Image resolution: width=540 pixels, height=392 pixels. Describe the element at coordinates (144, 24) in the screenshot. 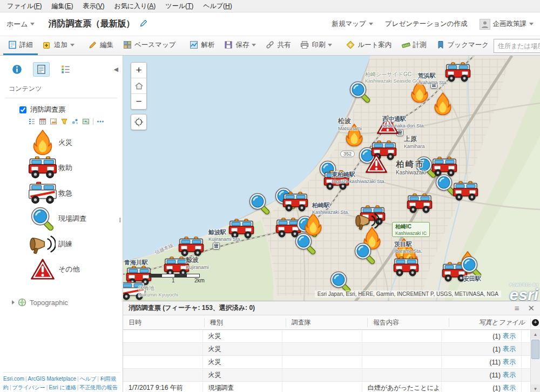

I see `edit-title-icon` at that location.